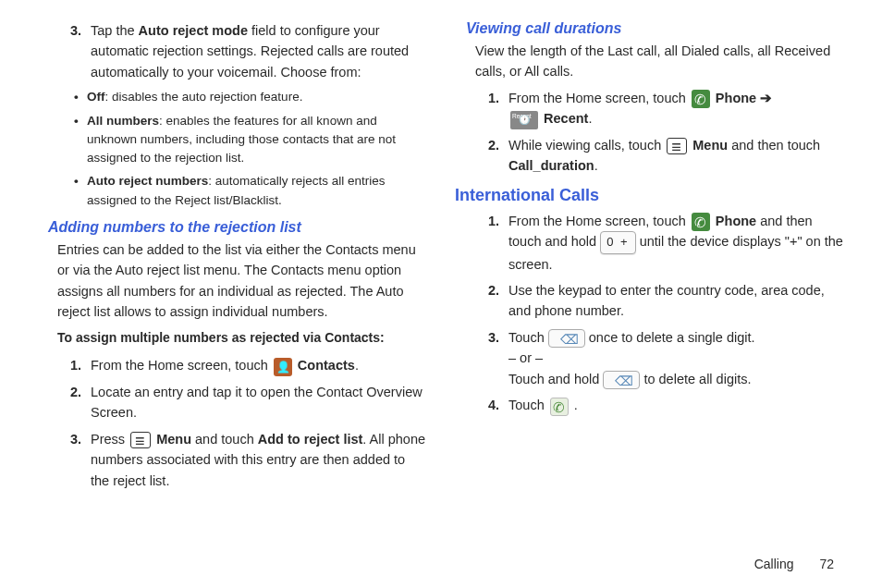  What do you see at coordinates (664, 405) in the screenshot?
I see `intl-step-4: 4. Touch .` at bounding box center [664, 405].